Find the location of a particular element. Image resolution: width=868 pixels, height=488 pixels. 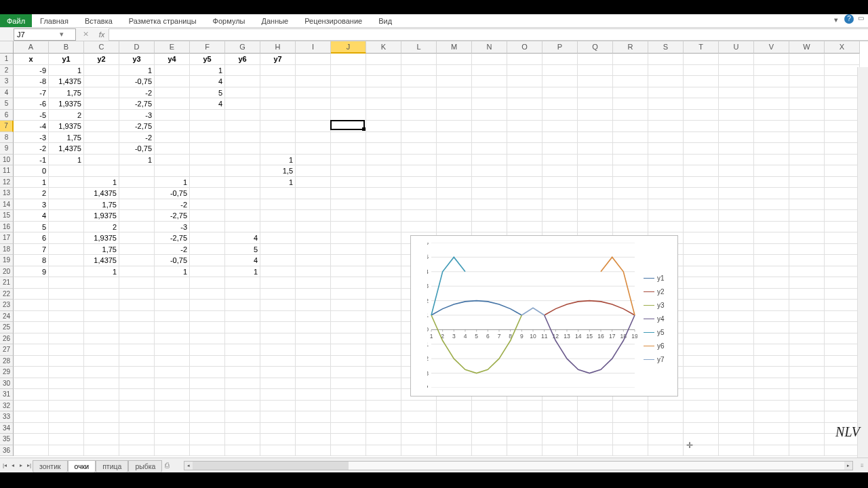

cell-G1: y6 is located at coordinates (243, 60).